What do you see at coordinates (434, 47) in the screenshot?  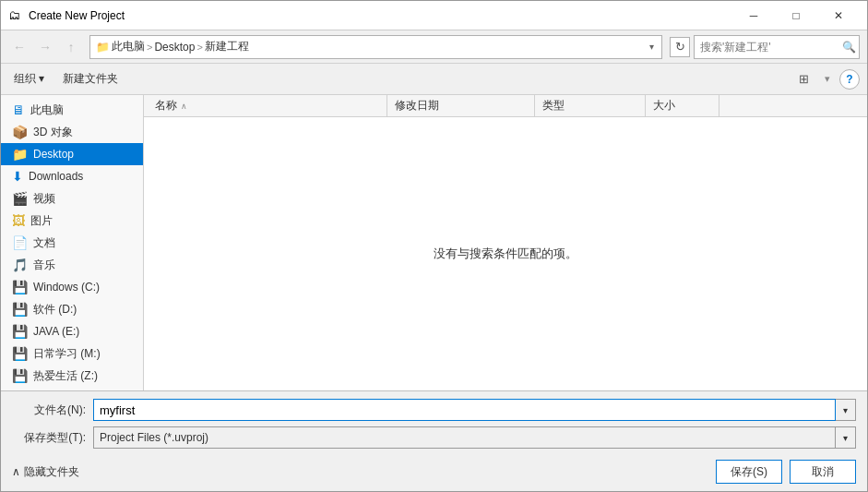 I see `address-toolbar: ← → ↑ 📁 此电脑 > Desktop > 新建工程 ▾ ↻ 🔍` at bounding box center [434, 47].